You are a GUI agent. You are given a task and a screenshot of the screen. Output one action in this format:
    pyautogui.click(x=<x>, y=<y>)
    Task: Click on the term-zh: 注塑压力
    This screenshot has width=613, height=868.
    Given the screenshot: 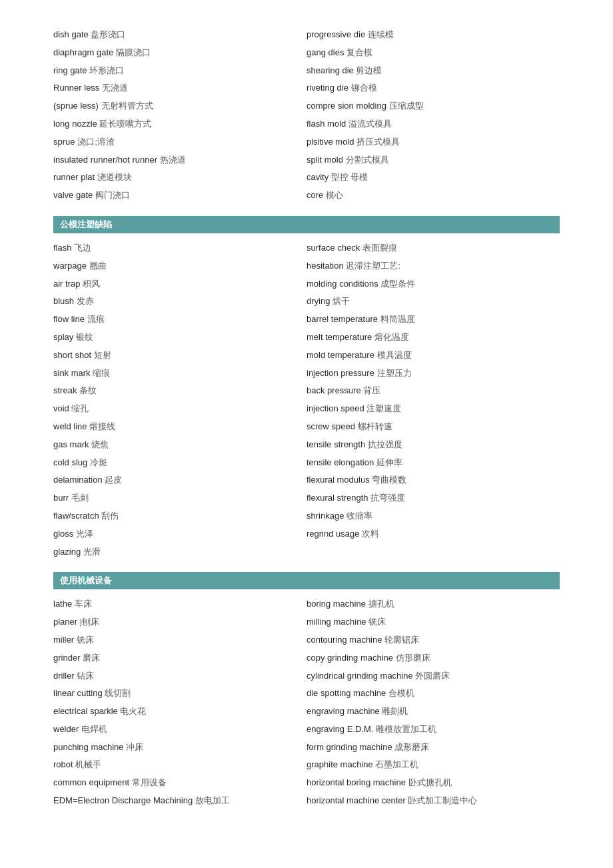 What is the action you would take?
    pyautogui.click(x=394, y=373)
    